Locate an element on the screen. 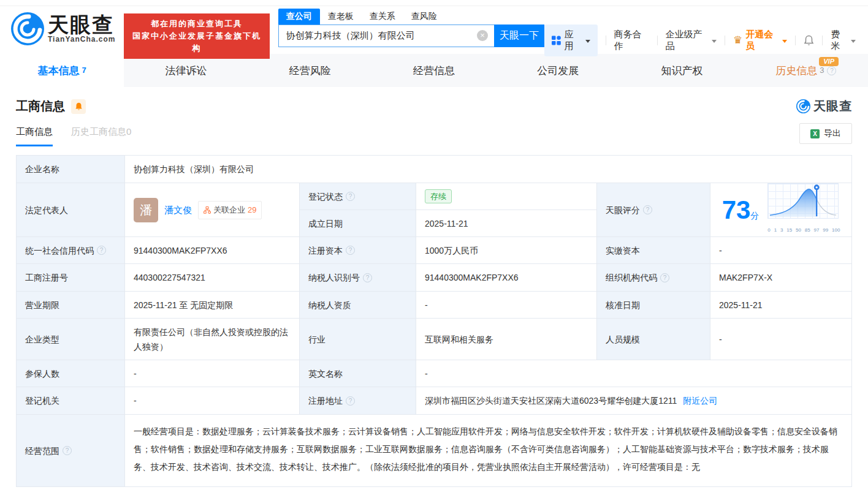  watermark-text: 天眼查 is located at coordinates (832, 107).